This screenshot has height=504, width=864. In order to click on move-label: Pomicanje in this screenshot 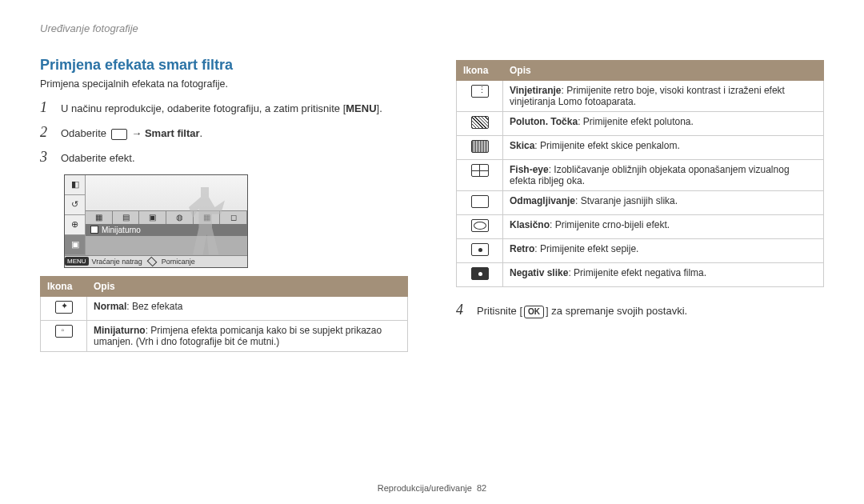, I will do `click(178, 262)`.